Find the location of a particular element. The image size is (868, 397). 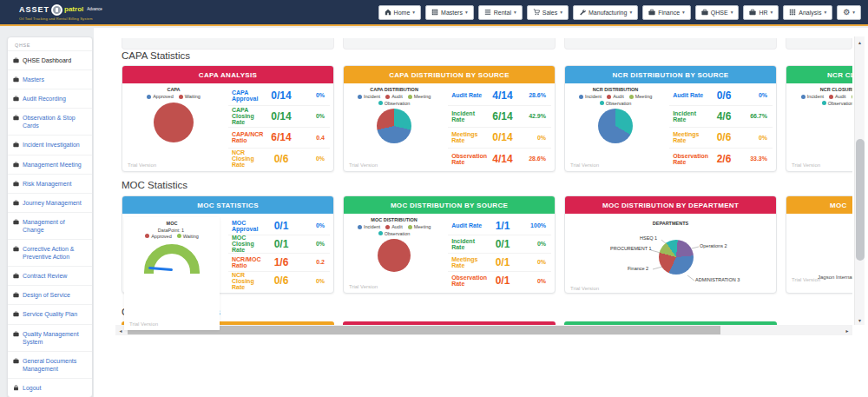

stats-list: Audit Rate4/1428.6%Incident Rate6/1442.9… is located at coordinates (500, 127).